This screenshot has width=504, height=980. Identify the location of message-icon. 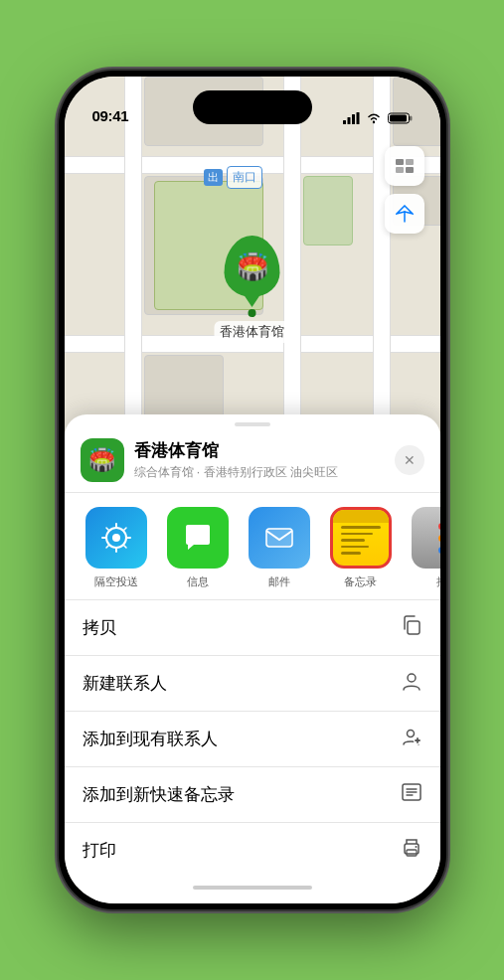
(198, 538).